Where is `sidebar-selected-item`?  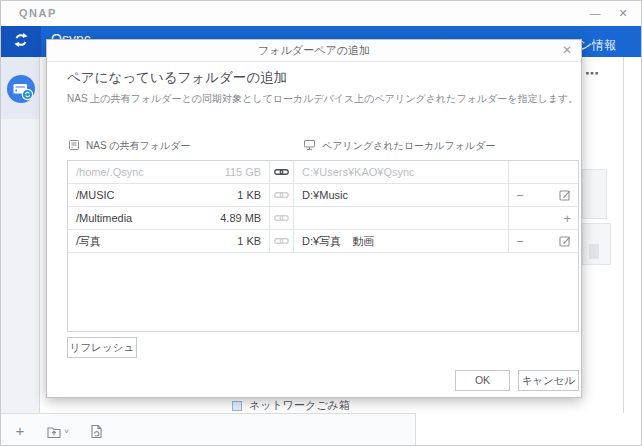
sidebar-selected-item is located at coordinates (20, 88).